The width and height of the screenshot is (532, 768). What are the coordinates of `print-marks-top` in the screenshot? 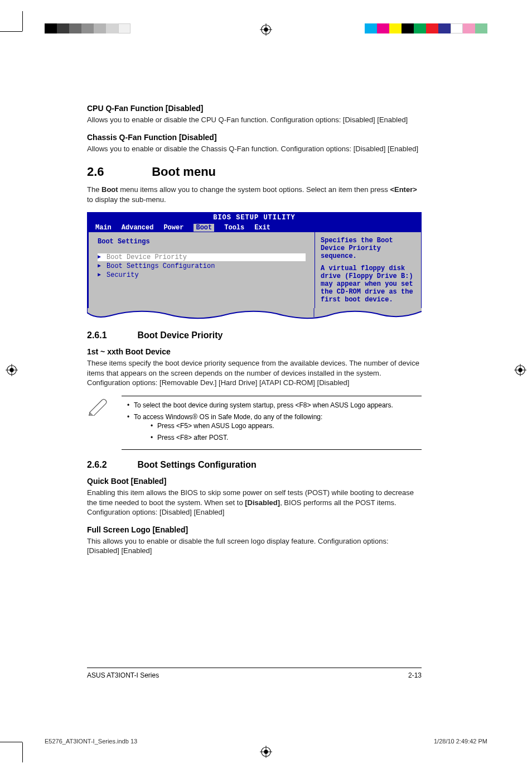 It's located at (266, 20).